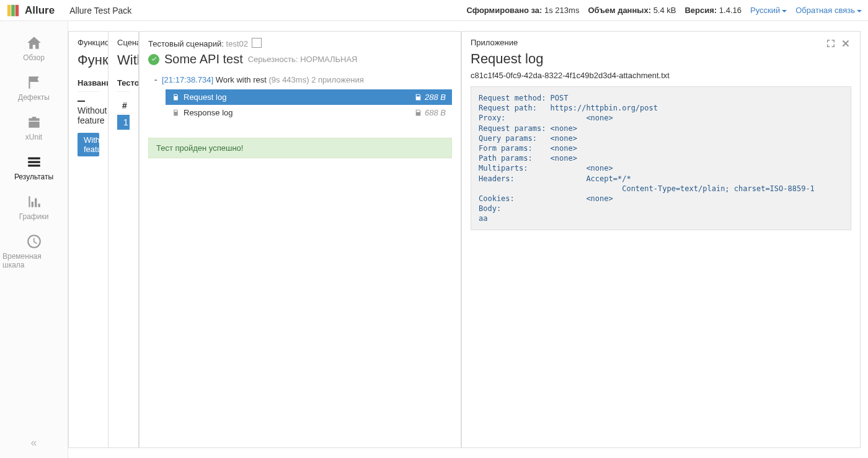 The image size is (868, 458). Describe the element at coordinates (154, 60) in the screenshot. I see `status-passed-icon` at that location.